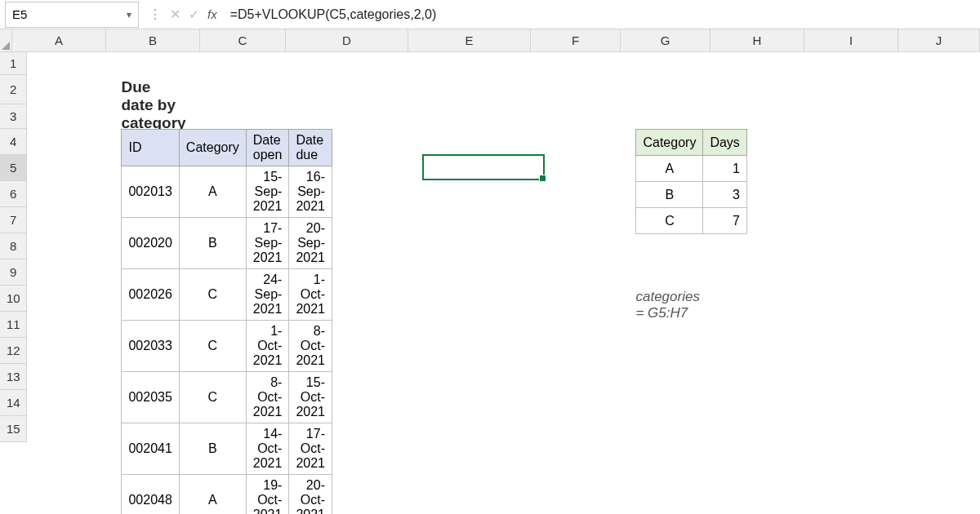  Describe the element at coordinates (59, 41) in the screenshot. I see `col-header-A: A` at that location.